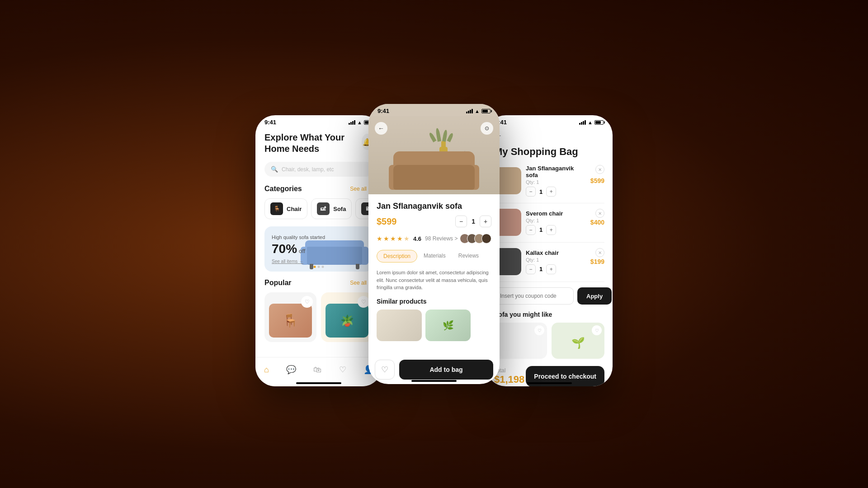 This screenshot has width=868, height=488. Describe the element at coordinates (286, 209) in the screenshot. I see `category-chip-chair: 🪑 Chair` at that location.